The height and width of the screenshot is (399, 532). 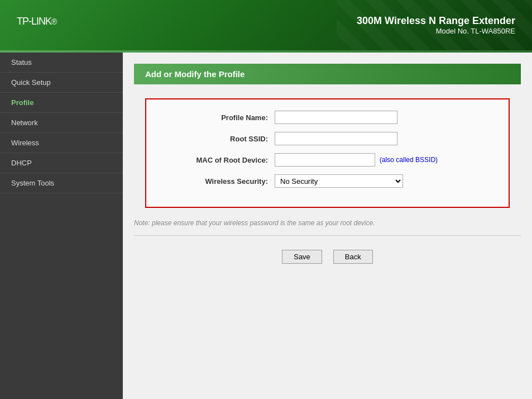 What do you see at coordinates (61, 183) in the screenshot?
I see `sidebar-item-system-tools: System Tools` at bounding box center [61, 183].